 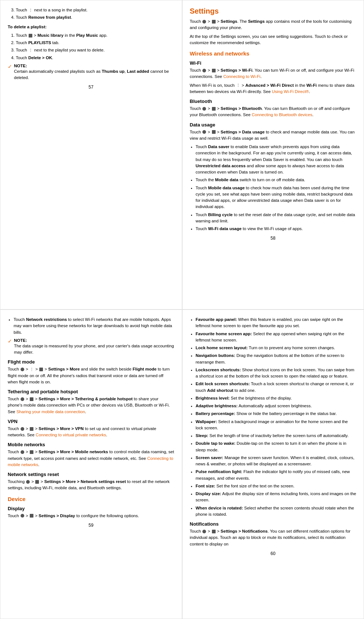 I want to click on list-item: Favourite home screen app: Select the ap…, so click(x=276, y=337).